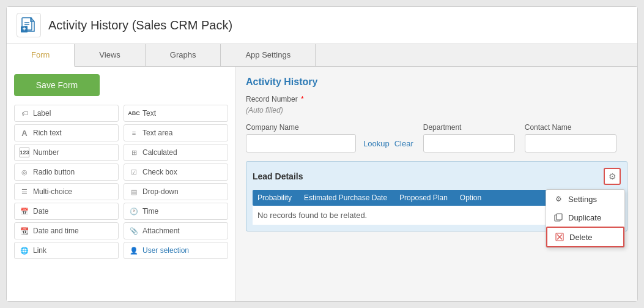 The width and height of the screenshot is (644, 308). Describe the element at coordinates (134, 231) in the screenshot. I see `attachment-icon: 📎` at that location.